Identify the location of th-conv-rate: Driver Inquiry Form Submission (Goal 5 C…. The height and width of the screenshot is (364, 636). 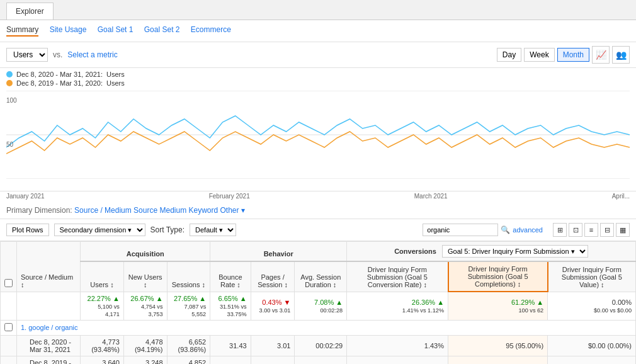
(398, 276).